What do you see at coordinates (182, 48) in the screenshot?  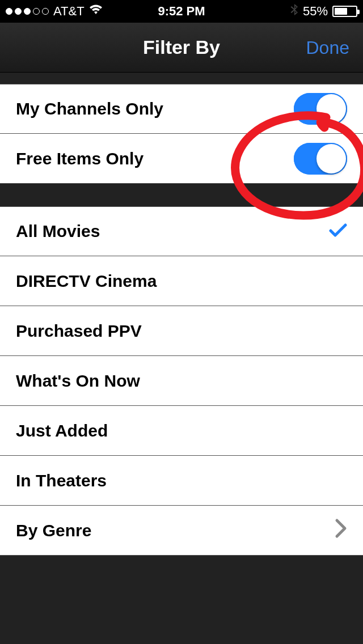 I see `page-header: Filter By Done` at bounding box center [182, 48].